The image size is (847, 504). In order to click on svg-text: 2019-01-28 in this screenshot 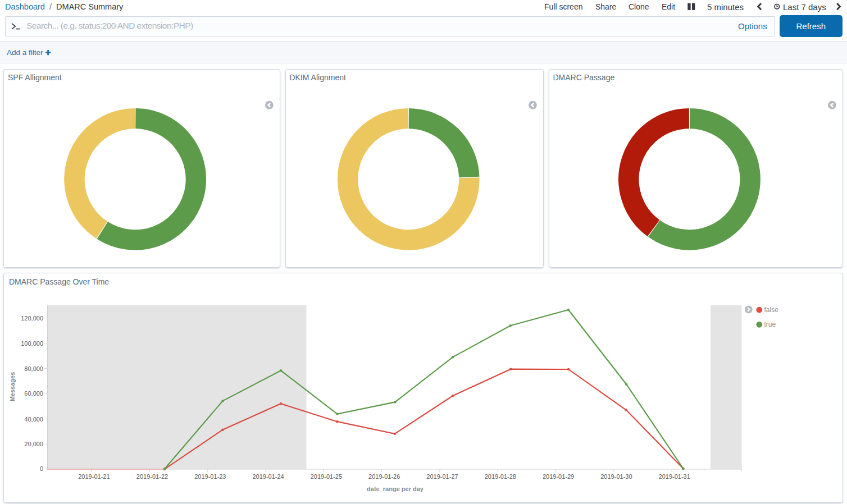, I will do `click(500, 476)`.